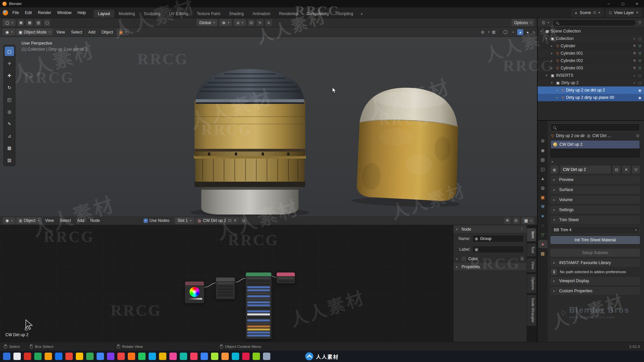 This screenshot has height=362, width=644. I want to click on copy-material-button: ⊡, so click(616, 170).